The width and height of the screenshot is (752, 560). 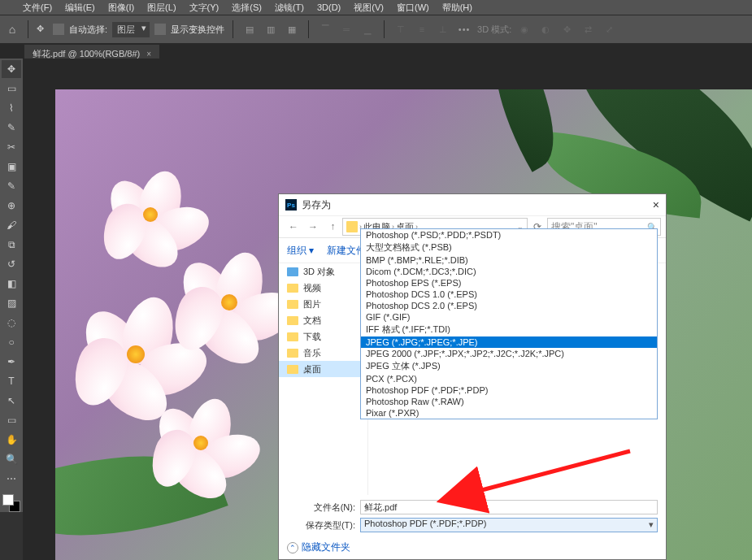 What do you see at coordinates (325, 29) in the screenshot?
I see `align-top-icon: ▔` at bounding box center [325, 29].